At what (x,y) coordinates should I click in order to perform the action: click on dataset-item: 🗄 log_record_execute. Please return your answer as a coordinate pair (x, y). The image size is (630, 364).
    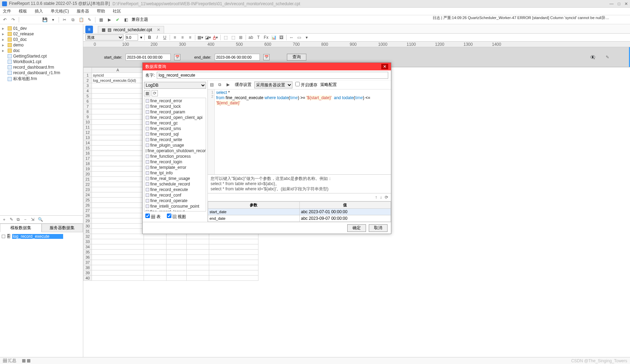
    Looking at the image, I should click on (42, 236).